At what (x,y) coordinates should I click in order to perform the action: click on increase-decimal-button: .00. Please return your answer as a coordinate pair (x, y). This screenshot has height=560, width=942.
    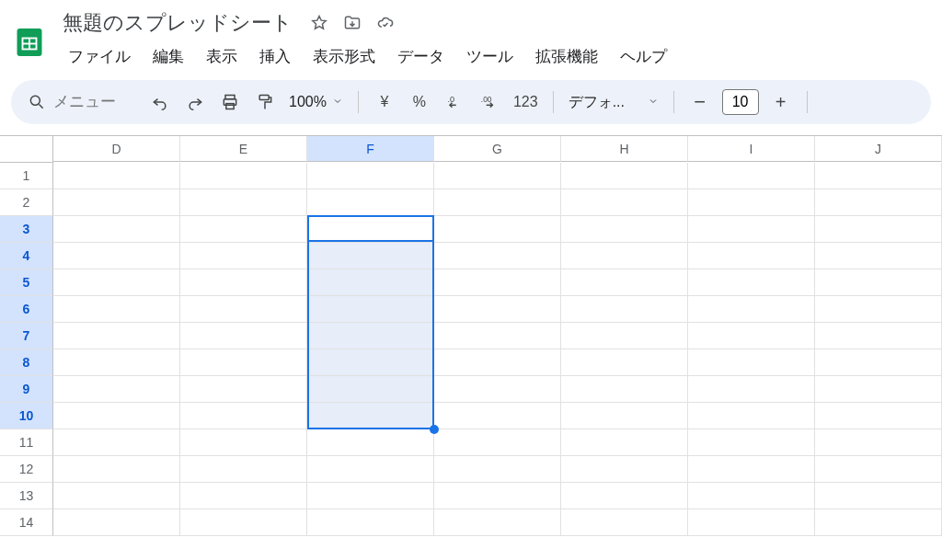
    Looking at the image, I should click on (489, 102).